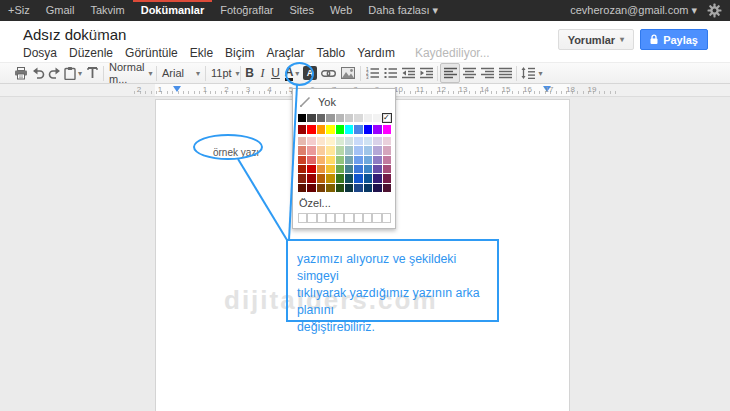 The image size is (730, 411). Describe the element at coordinates (181, 73) in the screenshot. I see `font-select: Arial ▾` at that location.